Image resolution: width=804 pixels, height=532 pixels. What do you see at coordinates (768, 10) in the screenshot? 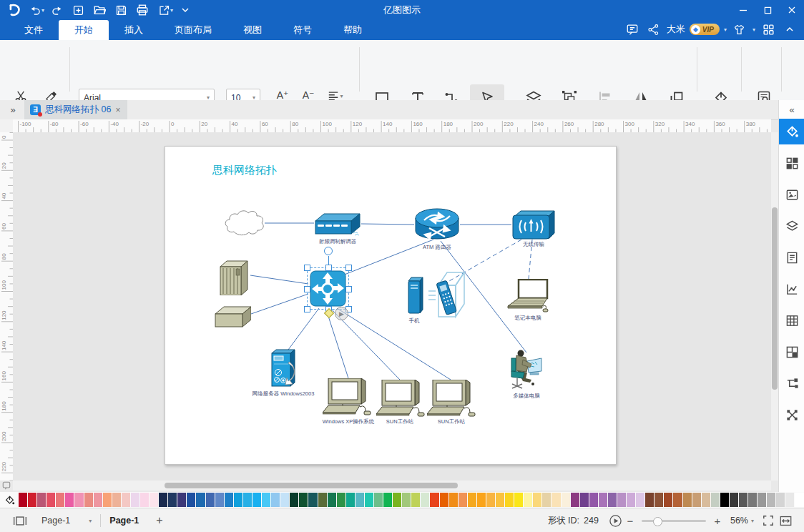
I see `maximize-button` at bounding box center [768, 10].